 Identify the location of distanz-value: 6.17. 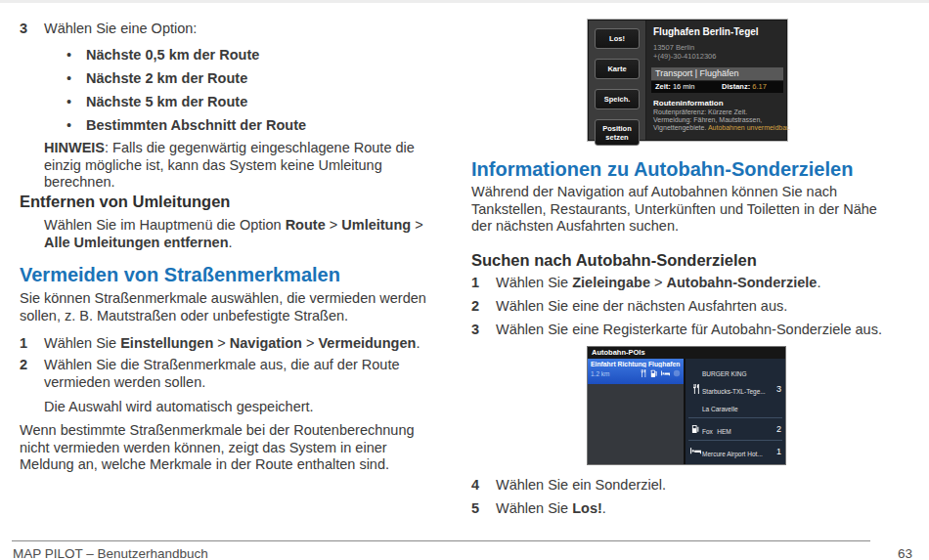
(759, 86).